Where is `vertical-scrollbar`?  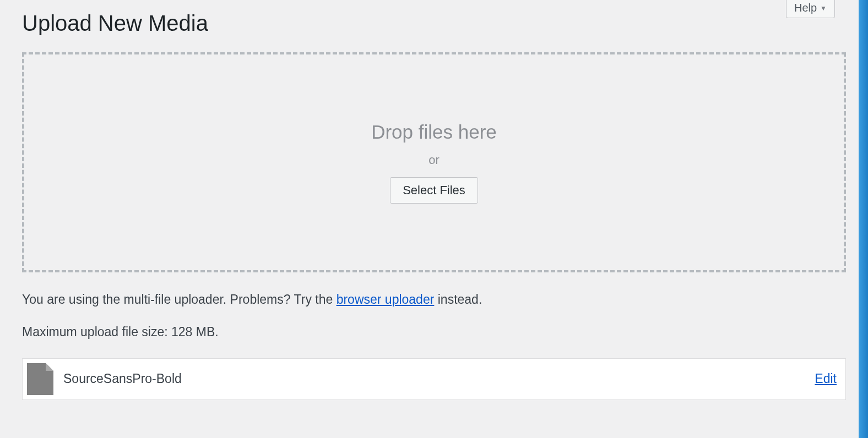 vertical-scrollbar is located at coordinates (864, 219).